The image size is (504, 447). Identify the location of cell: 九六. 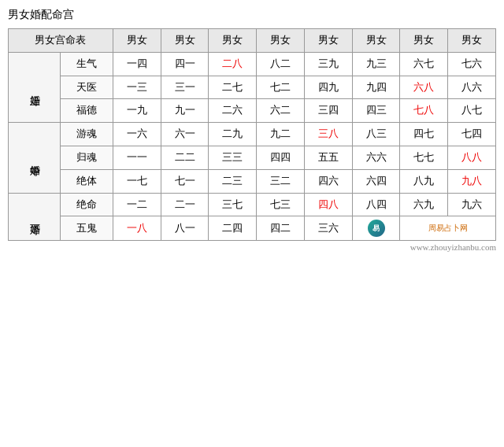
(472, 205).